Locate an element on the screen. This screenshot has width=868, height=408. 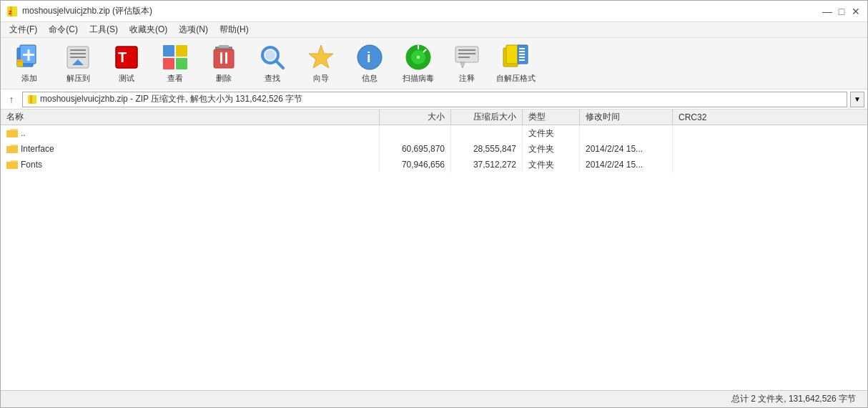
toolbar-extract-button: 解压到 is located at coordinates (78, 64).